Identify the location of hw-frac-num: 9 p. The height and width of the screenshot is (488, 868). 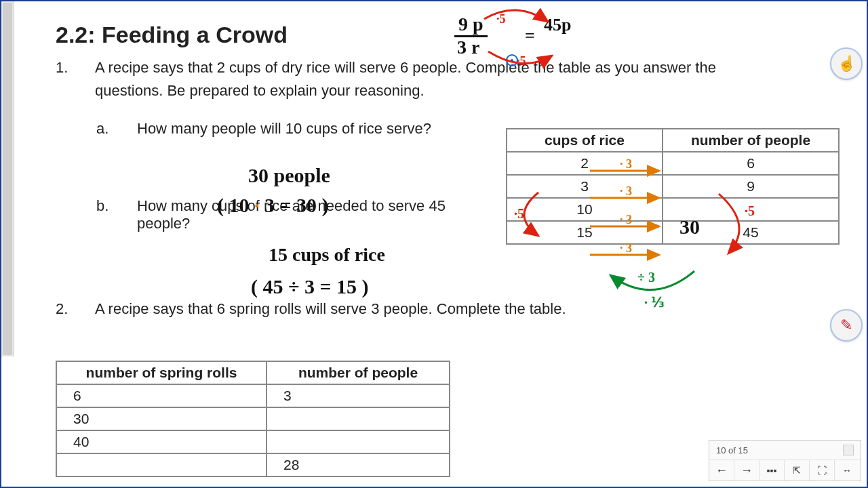
(471, 26).